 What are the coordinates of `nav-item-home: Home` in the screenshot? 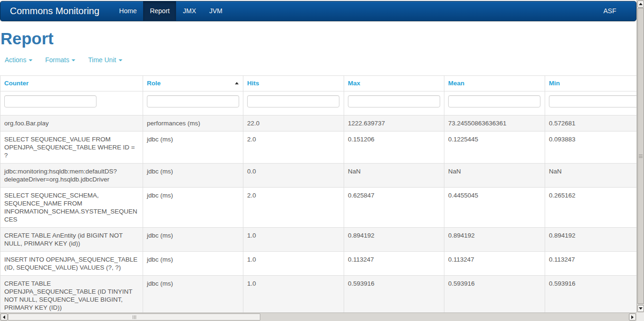 It's located at (128, 11).